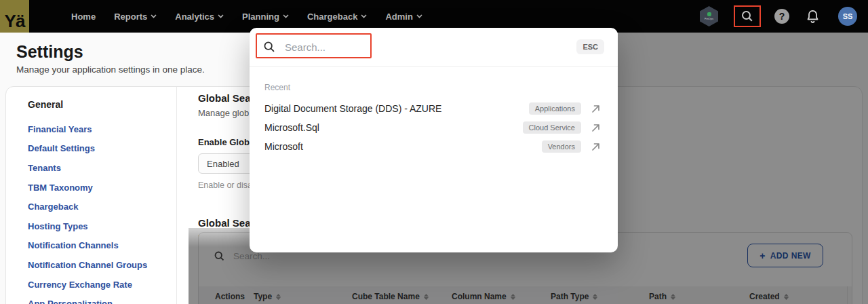 The image size is (868, 304). What do you see at coordinates (403, 147) in the screenshot?
I see `result-name: Microsoft` at bounding box center [403, 147].